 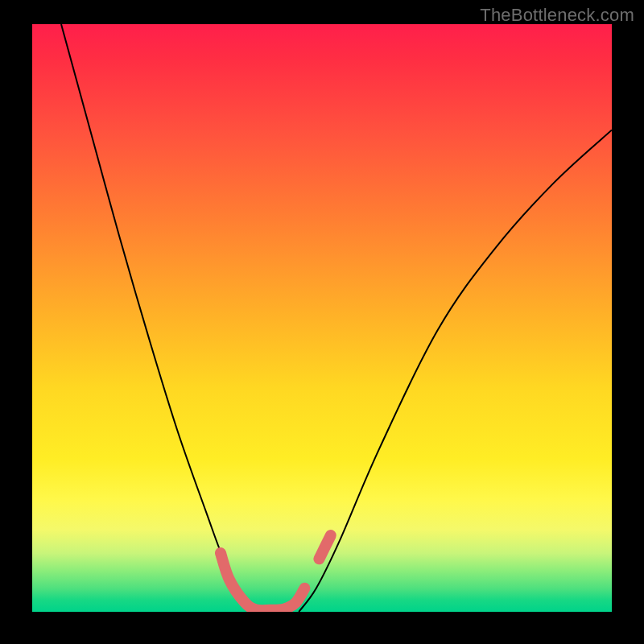 What do you see at coordinates (557, 15) in the screenshot?
I see `watermark: TheBottleneck.com` at bounding box center [557, 15].